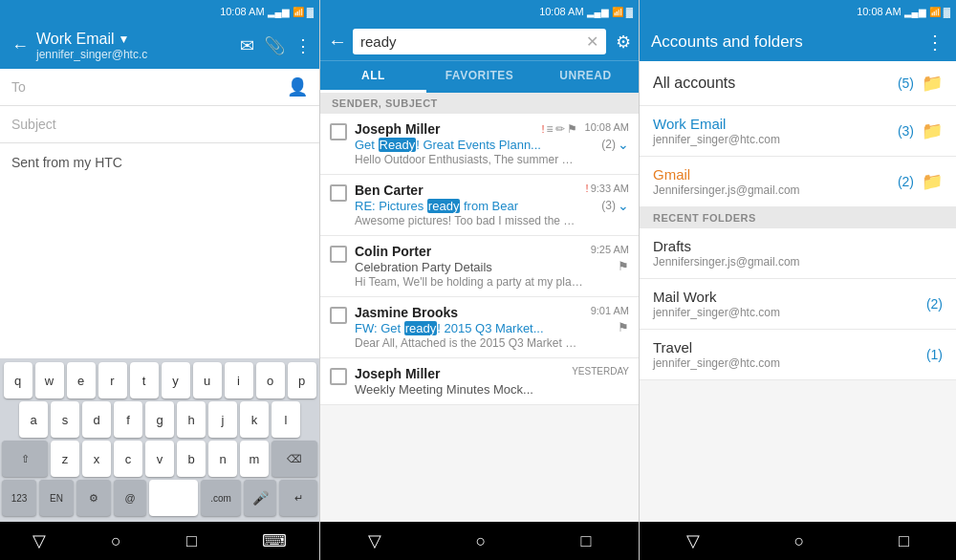 The image size is (956, 560). Describe the element at coordinates (113, 380) in the screenshot. I see `key-r: r` at that location.